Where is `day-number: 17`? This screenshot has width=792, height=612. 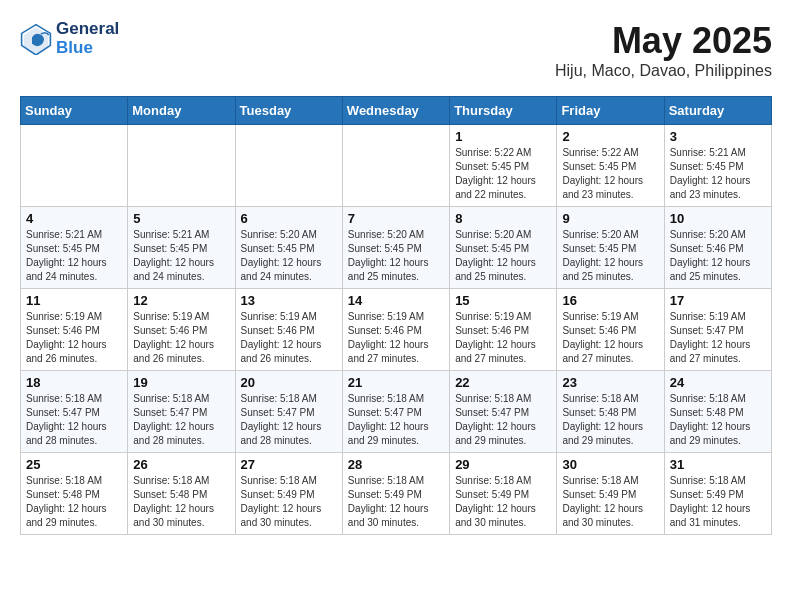
day-number: 17 is located at coordinates (718, 300).